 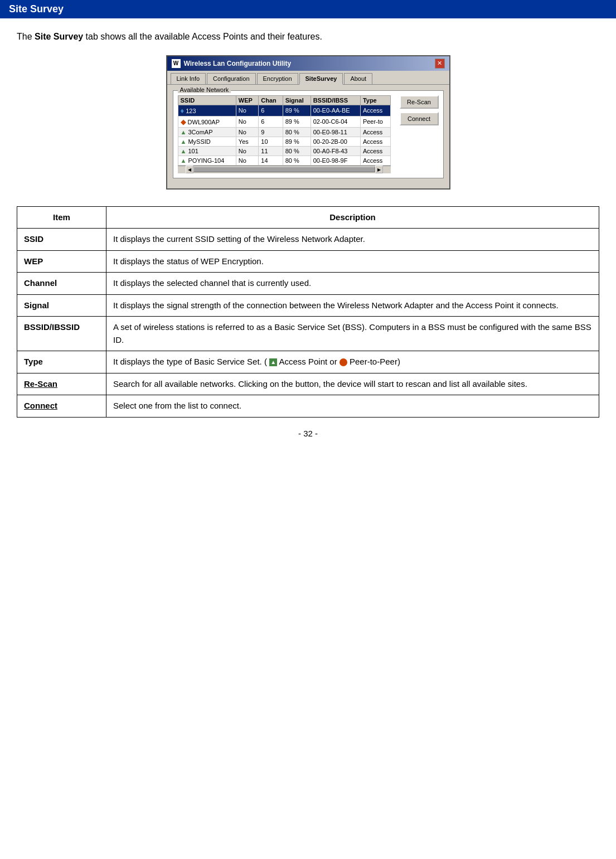 I want to click on dialog-body: Available Network SSID WEP Chan, so click(x=308, y=137).